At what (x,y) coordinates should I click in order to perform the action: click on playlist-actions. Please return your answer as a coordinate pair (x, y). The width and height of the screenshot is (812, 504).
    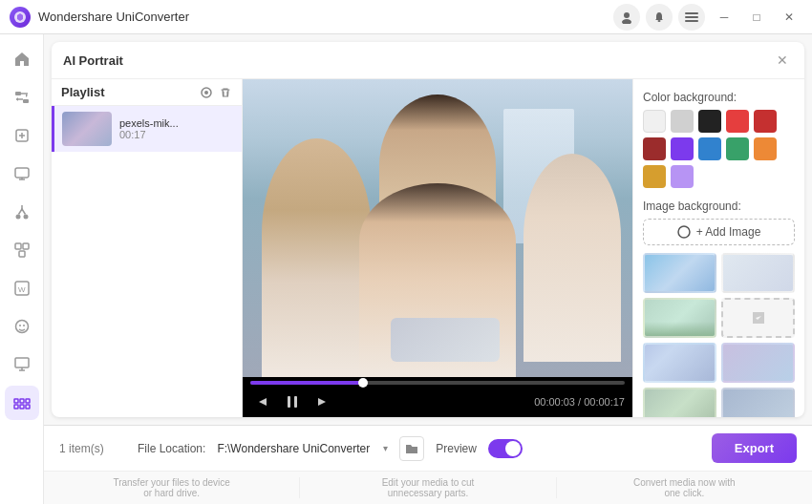
    Looking at the image, I should click on (216, 93).